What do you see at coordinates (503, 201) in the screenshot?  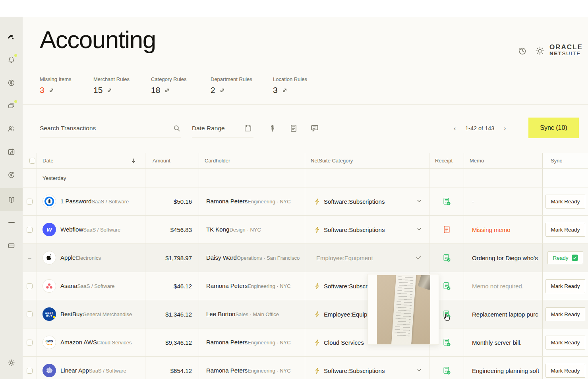 I see `memo-cell: -` at bounding box center [503, 201].